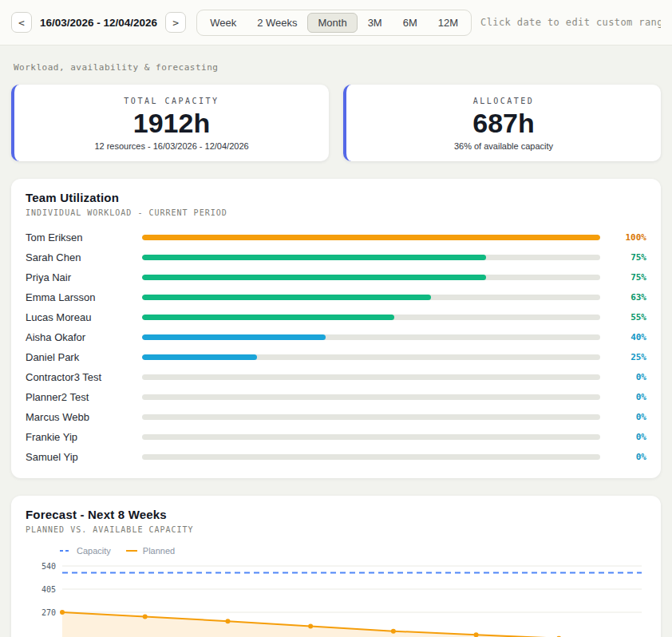 This screenshot has height=637, width=672. I want to click on utilization-row: Emma Larsson63%, so click(336, 297).